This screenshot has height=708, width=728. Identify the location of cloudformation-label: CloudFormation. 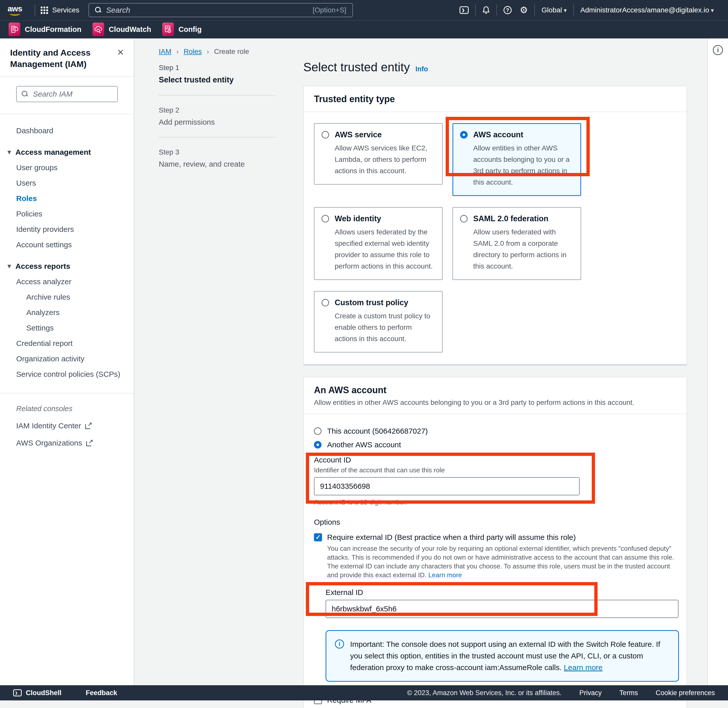
(53, 29).